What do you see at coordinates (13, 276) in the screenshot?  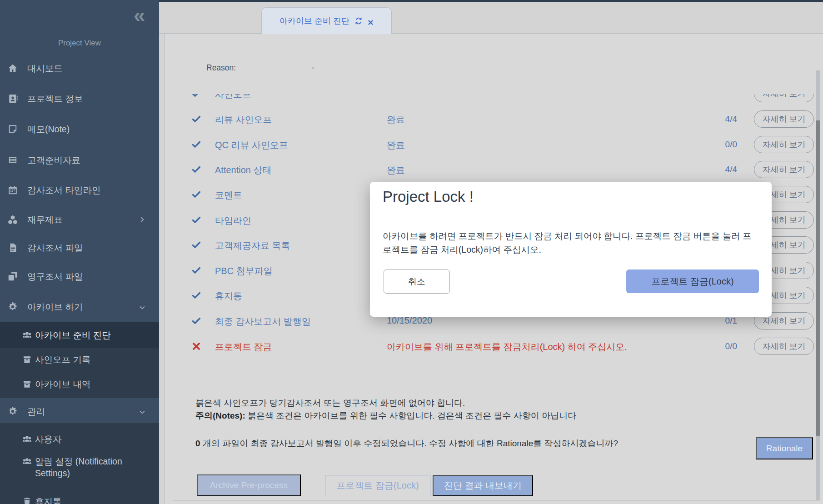 I see `clone-icon` at bounding box center [13, 276].